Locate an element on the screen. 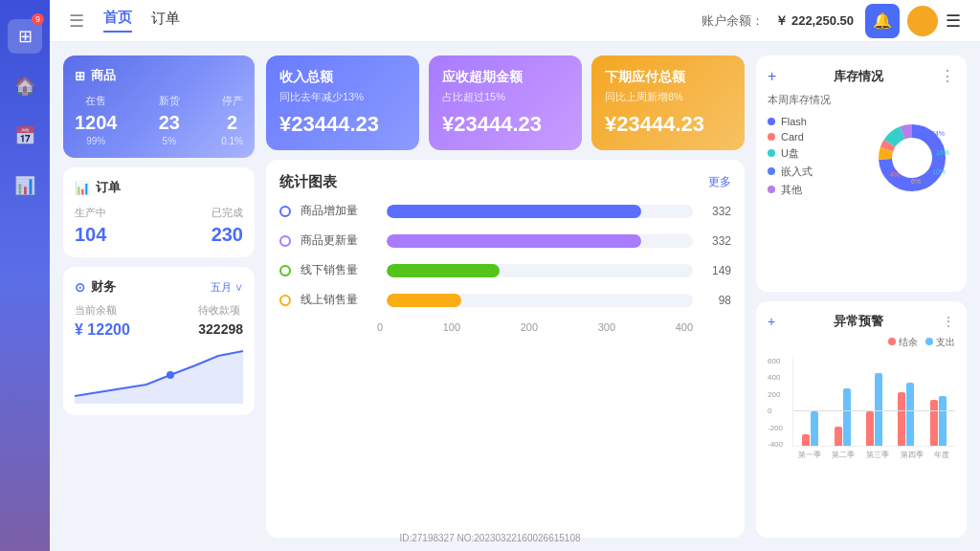  bar-value-1: 332 is located at coordinates (717, 241).